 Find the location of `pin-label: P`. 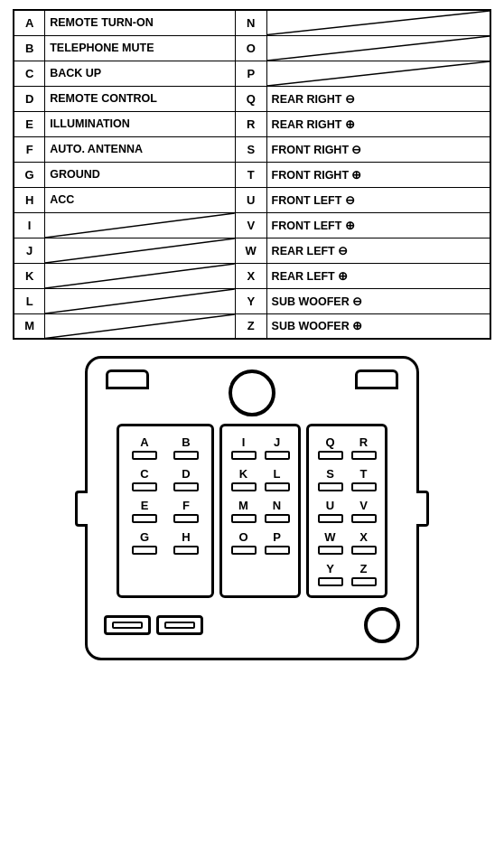

pin-label: P is located at coordinates (276, 537).